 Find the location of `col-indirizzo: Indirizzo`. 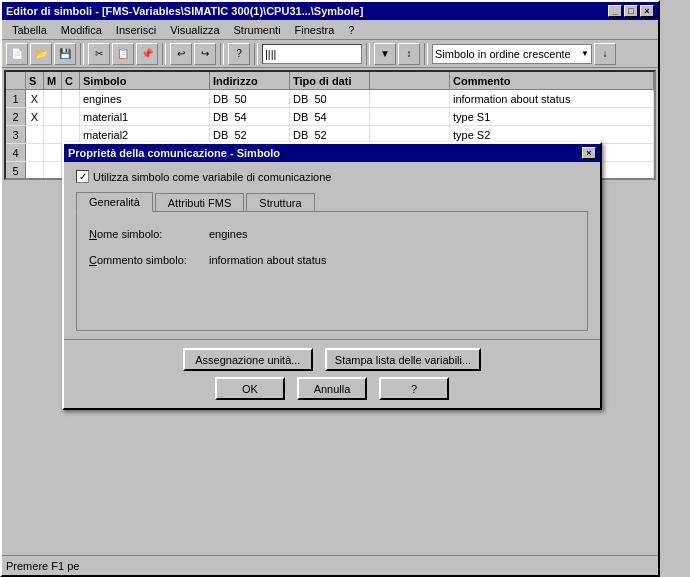

col-indirizzo: Indirizzo is located at coordinates (250, 80).